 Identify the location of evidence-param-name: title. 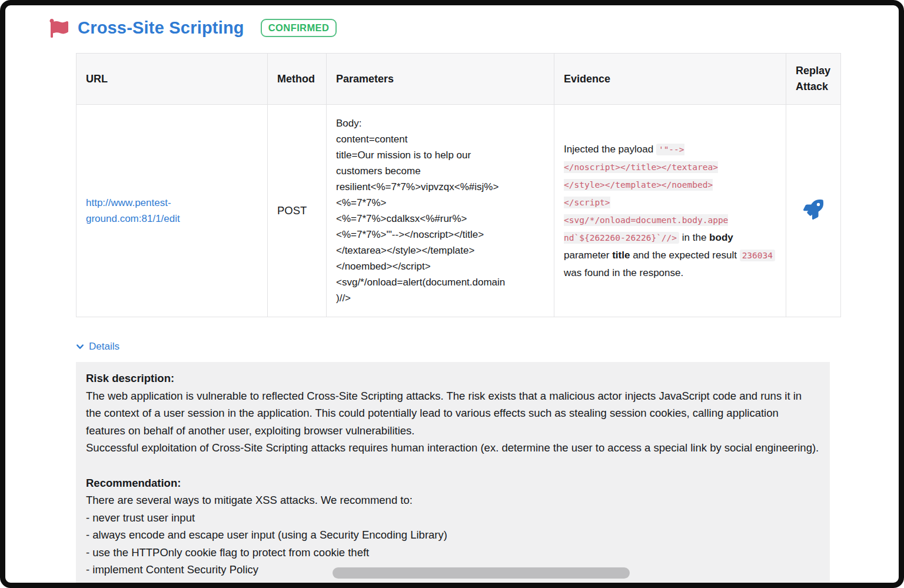
(621, 255).